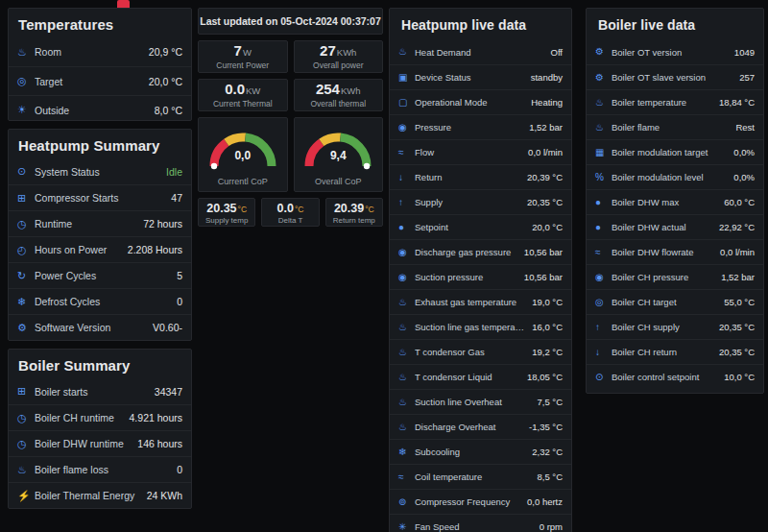 The image size is (768, 532). What do you see at coordinates (480, 302) in the screenshot?
I see `table-row: ♨ Exhaust gas temperature 19,0 °C` at bounding box center [480, 302].